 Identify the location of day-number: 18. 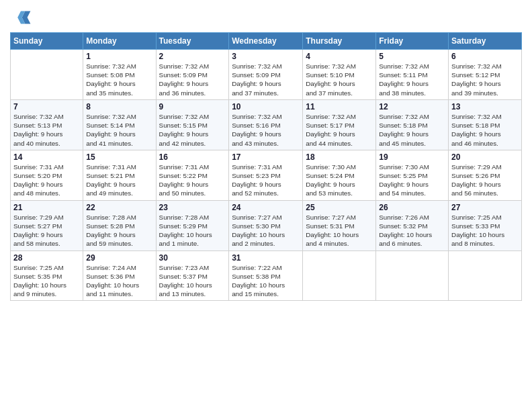
(339, 157).